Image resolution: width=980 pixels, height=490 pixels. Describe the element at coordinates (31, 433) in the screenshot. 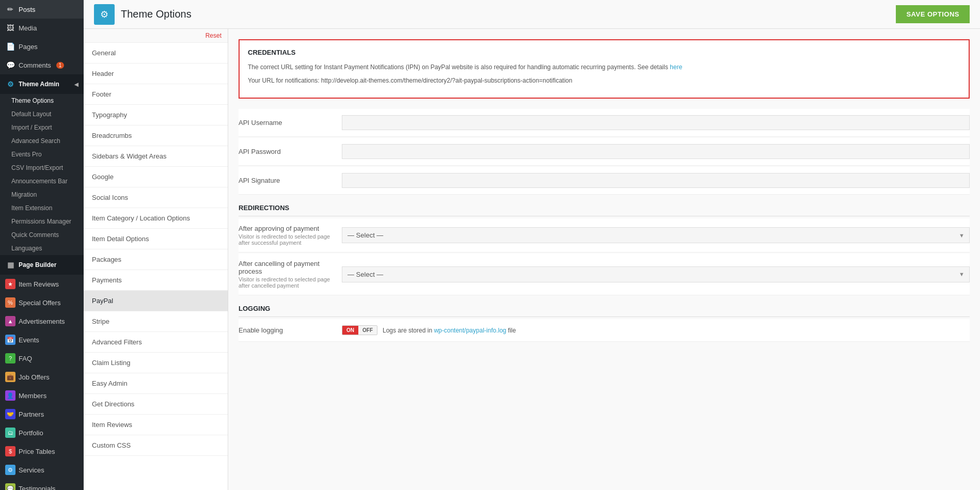

I see `sidebar-item-portfolio-label: Portfolio` at that location.